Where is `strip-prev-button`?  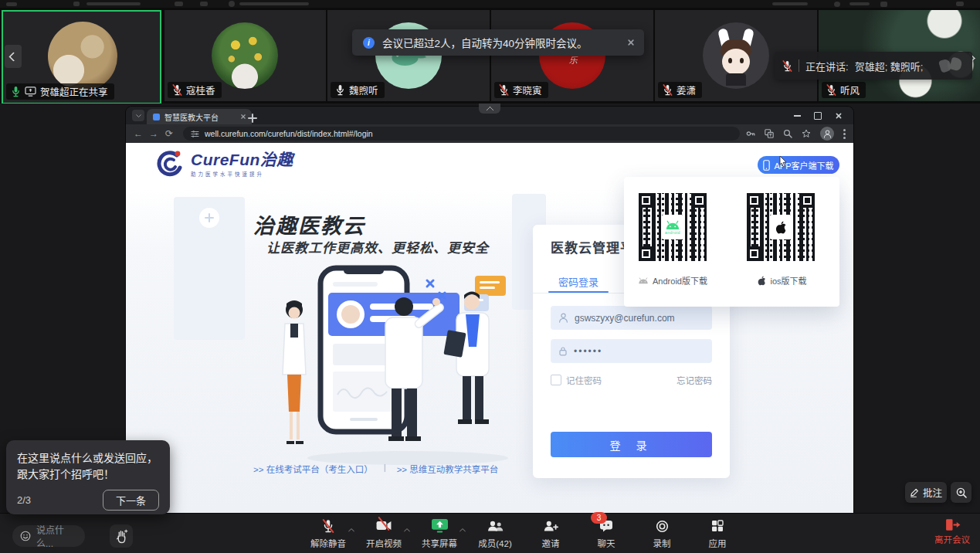
strip-prev-button is located at coordinates (13, 56).